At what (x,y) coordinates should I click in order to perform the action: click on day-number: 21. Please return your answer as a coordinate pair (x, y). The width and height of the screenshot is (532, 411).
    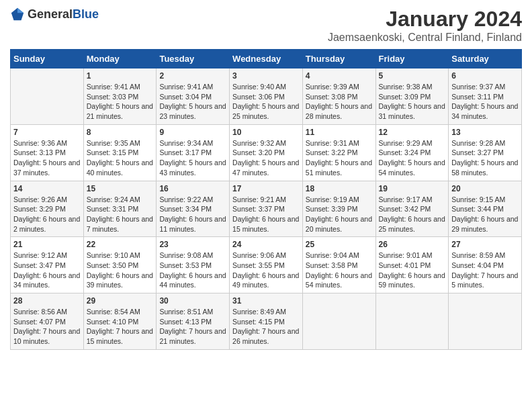
    Looking at the image, I should click on (47, 244).